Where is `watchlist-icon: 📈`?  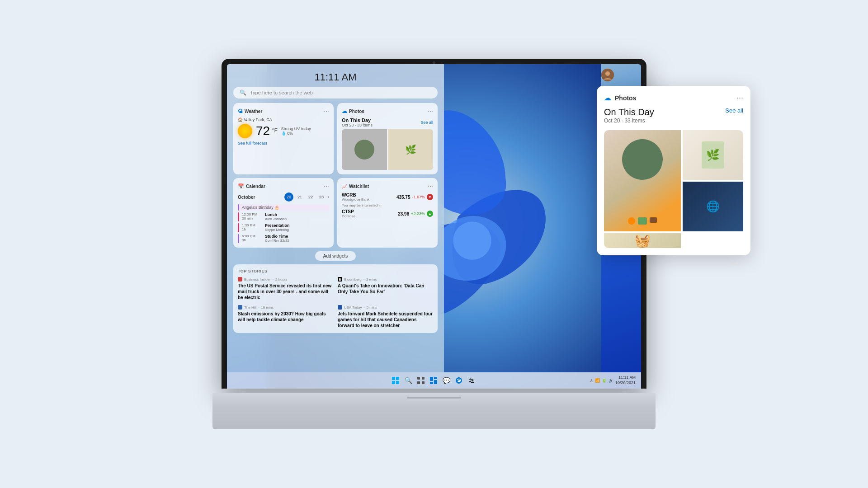
watchlist-icon: 📈 is located at coordinates (344, 186).